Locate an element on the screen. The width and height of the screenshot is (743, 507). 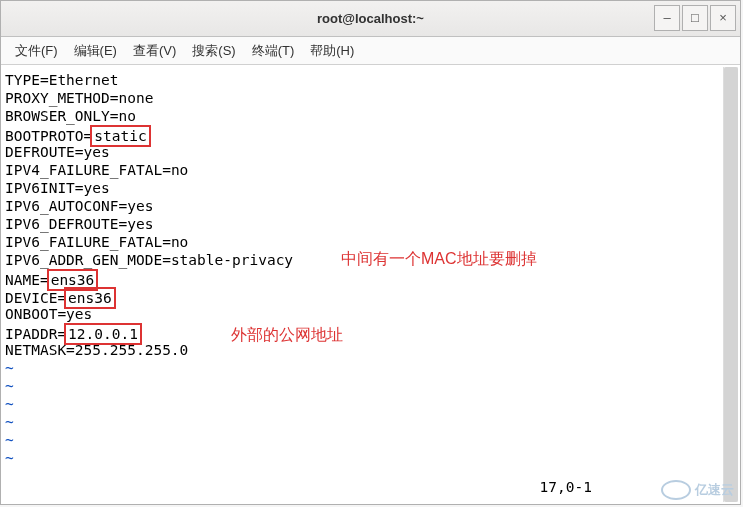
annotation-public-ip: 外部的公网地址 is located at coordinates (287, 335).